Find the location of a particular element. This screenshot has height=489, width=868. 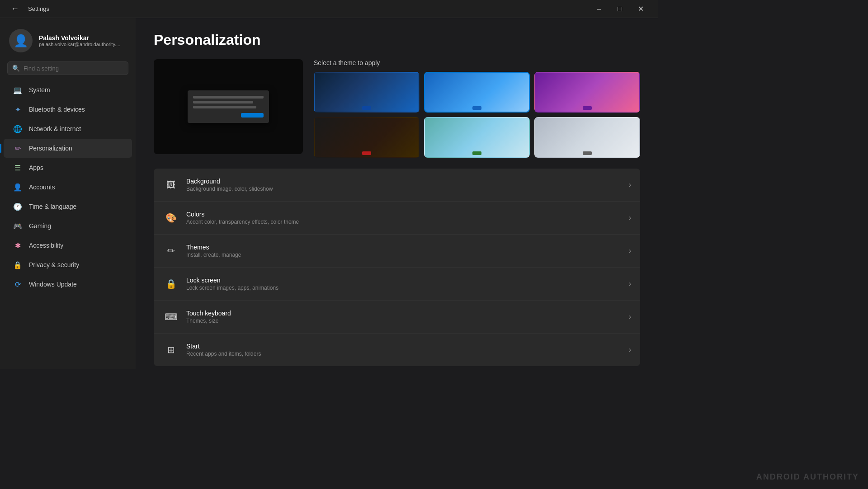

title-bar: ← Settings – □ ✕ is located at coordinates (329, 9).